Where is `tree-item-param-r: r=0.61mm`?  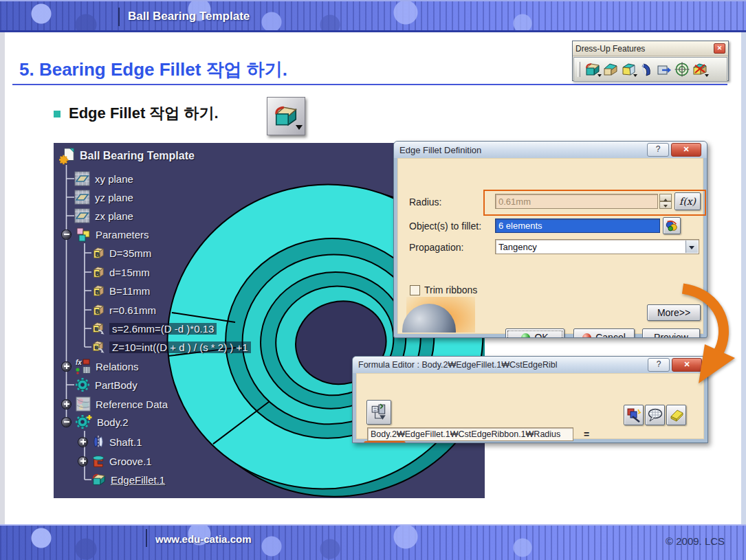
tree-item-param-r: r=0.61mm is located at coordinates (124, 310).